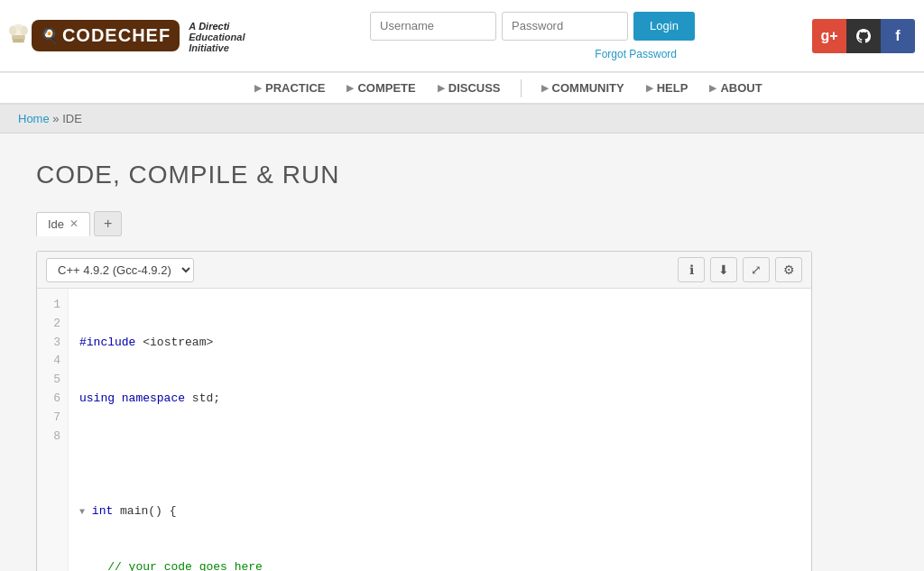  Describe the element at coordinates (713, 88) in the screenshot. I see `about-arrow: ▶` at that location.